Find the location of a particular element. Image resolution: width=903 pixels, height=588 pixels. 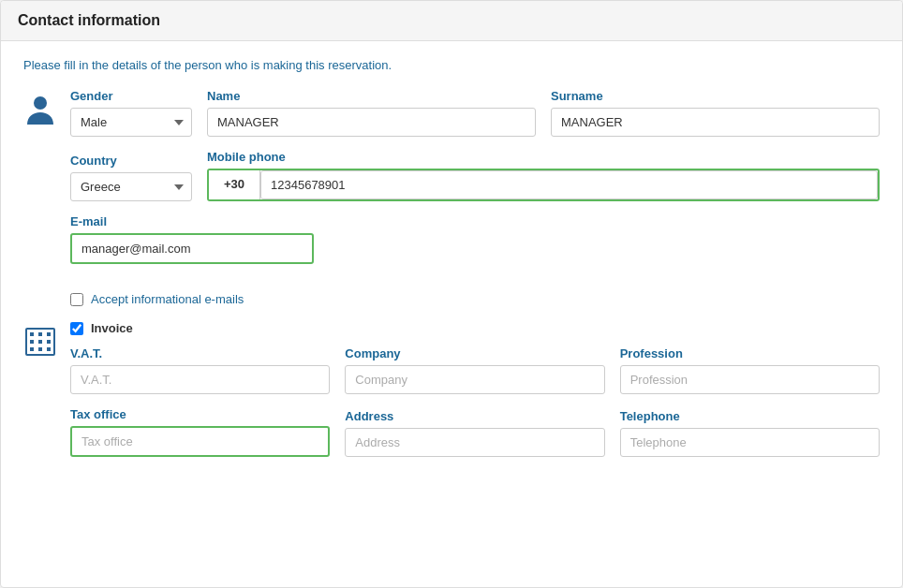

address-label: Address is located at coordinates (474, 416).